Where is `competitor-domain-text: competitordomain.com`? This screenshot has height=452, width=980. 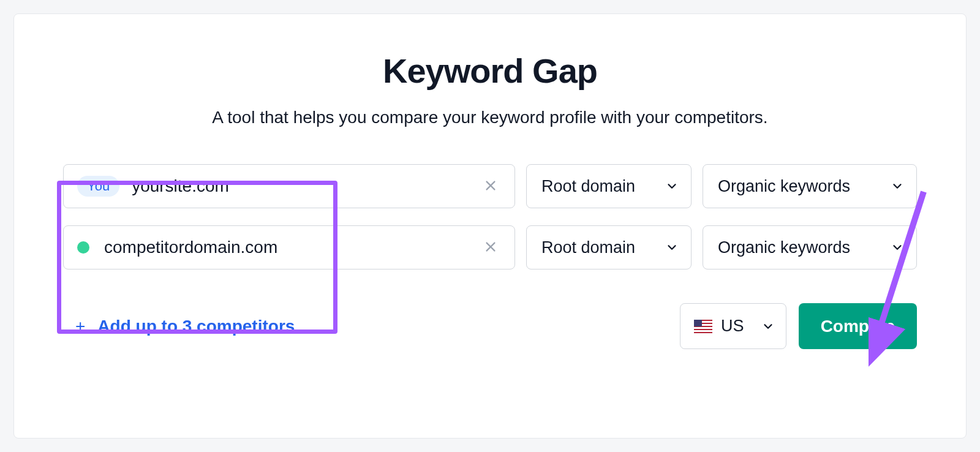 competitor-domain-text: competitordomain.com is located at coordinates (292, 247).